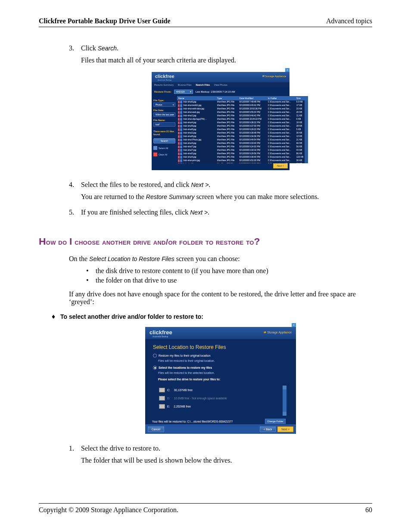 The width and height of the screenshot is (411, 532). Describe the element at coordinates (209, 212) in the screenshot. I see `step5-text-b: .` at that location.